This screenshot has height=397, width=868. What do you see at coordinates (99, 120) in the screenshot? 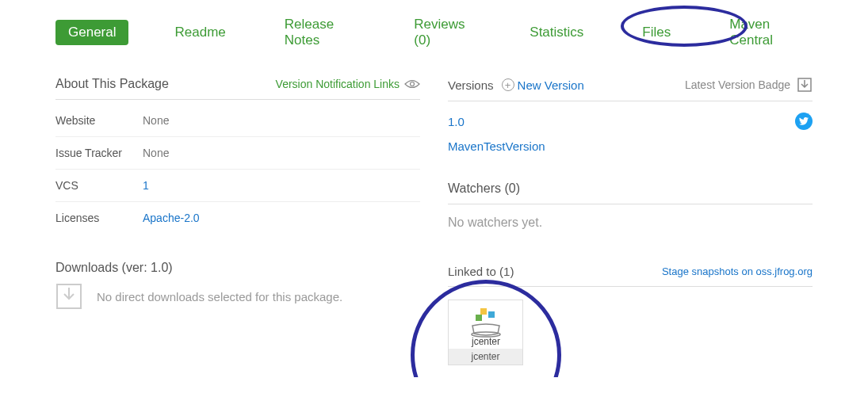
I see `website-label: Website` at bounding box center [99, 120].